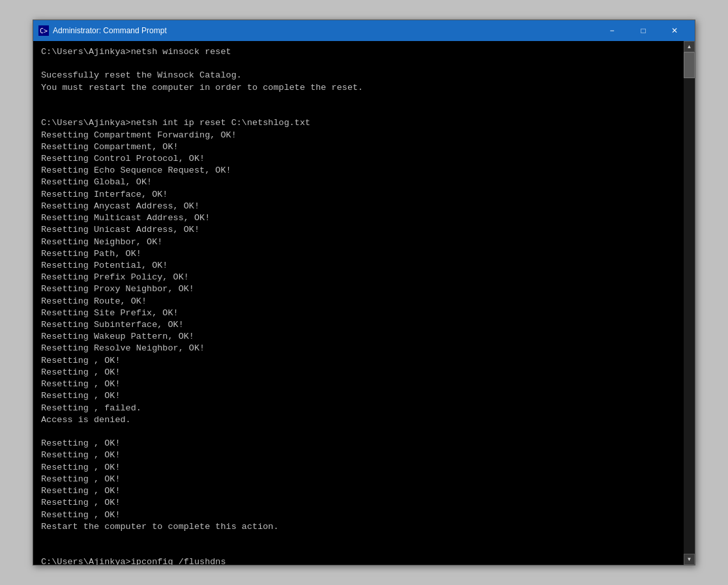 Image resolution: width=728 pixels, height=585 pixels. I want to click on maximize-button: □, so click(643, 31).